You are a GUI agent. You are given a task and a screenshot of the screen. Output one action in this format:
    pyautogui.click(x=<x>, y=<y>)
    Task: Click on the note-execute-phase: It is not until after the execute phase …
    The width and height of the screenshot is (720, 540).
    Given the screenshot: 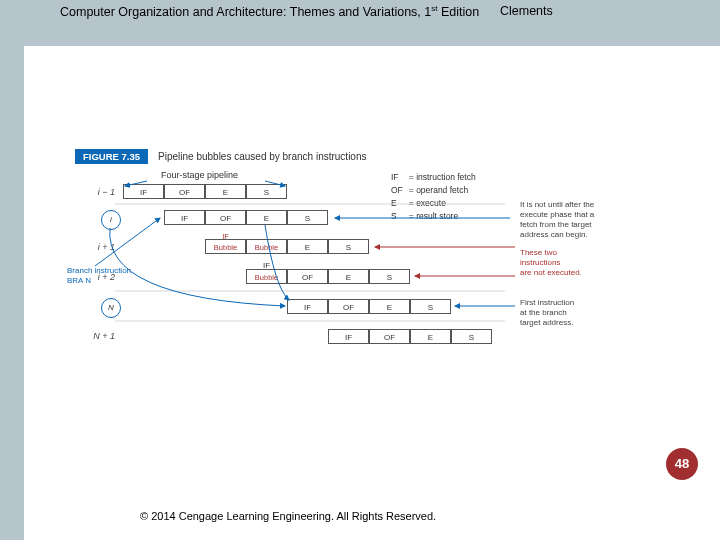 What is the action you would take?
    pyautogui.click(x=557, y=220)
    